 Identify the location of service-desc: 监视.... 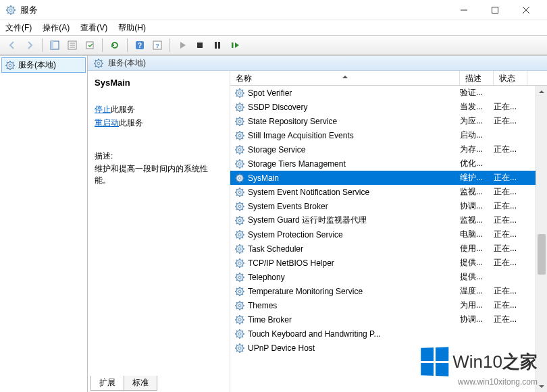
(477, 192).